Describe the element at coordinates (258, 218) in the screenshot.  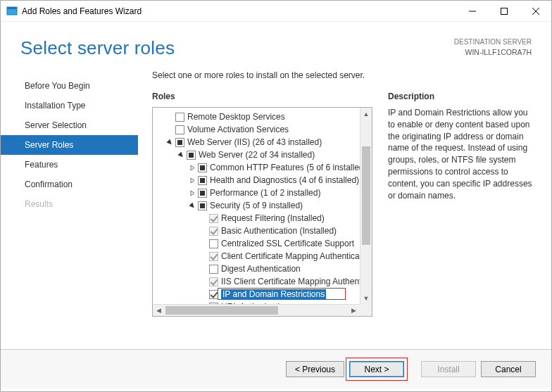
I see `tree-node: Request Filtering (Installed)` at that location.